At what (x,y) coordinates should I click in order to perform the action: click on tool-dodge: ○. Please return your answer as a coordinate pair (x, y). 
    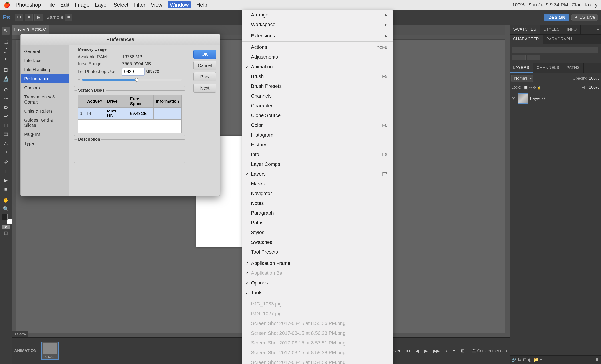
    Looking at the image, I should click on (6, 152).